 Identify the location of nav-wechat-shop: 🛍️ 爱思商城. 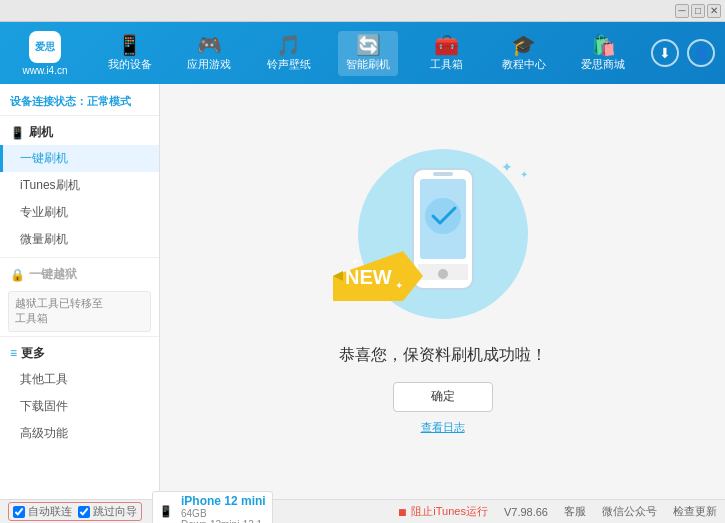
(603, 54).